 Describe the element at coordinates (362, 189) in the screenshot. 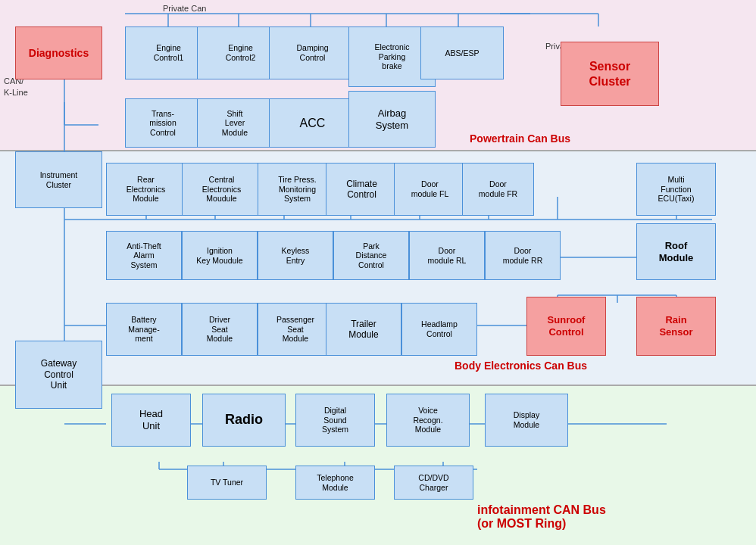

I see `climate-node: ClimateControl` at that location.